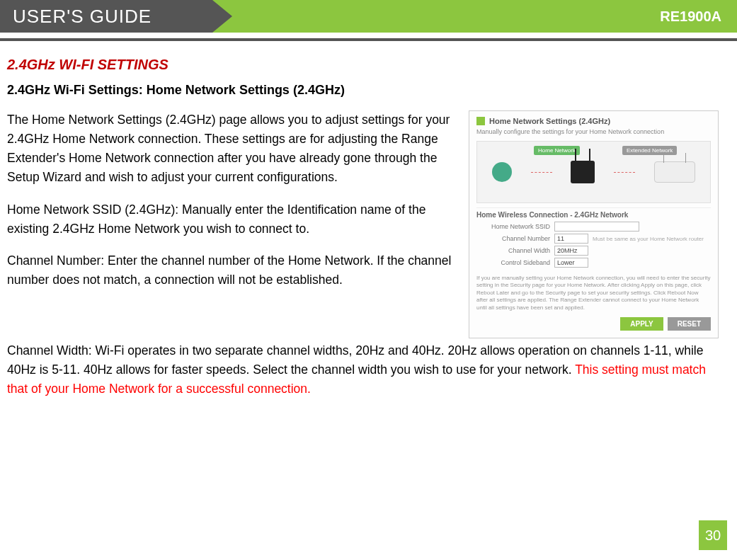 This screenshot has width=737, height=560. What do you see at coordinates (474, 16) in the screenshot?
I see `model-number: RE1900A` at bounding box center [474, 16].